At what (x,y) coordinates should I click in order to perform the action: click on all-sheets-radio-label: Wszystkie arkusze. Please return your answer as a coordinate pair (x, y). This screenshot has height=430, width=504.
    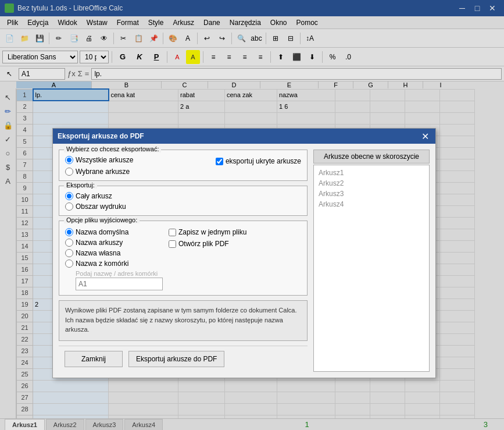
    Looking at the image, I should click on (99, 160).